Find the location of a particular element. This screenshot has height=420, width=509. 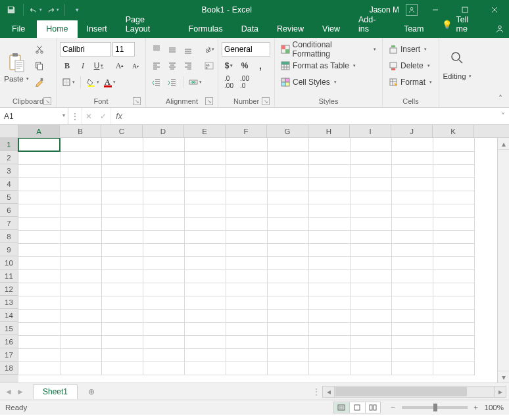

paste-button: Paste▾ is located at coordinates (16, 67).